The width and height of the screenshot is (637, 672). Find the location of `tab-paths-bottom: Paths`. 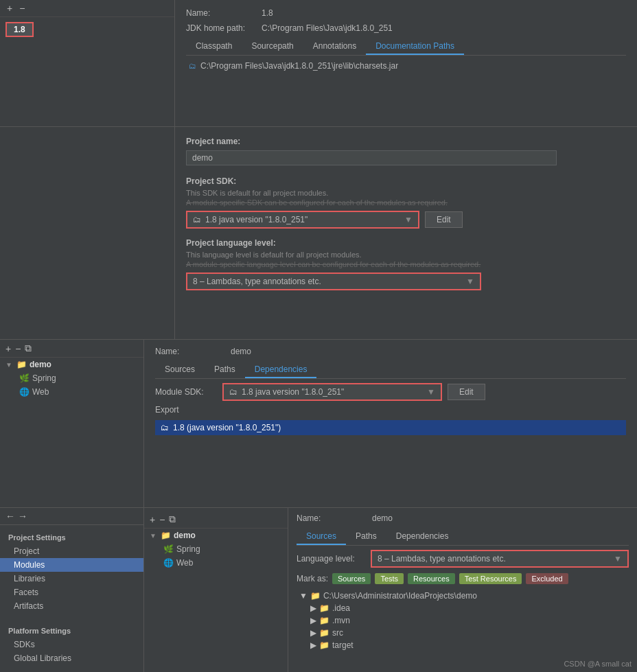

tab-paths-bottom: Paths is located at coordinates (367, 537).